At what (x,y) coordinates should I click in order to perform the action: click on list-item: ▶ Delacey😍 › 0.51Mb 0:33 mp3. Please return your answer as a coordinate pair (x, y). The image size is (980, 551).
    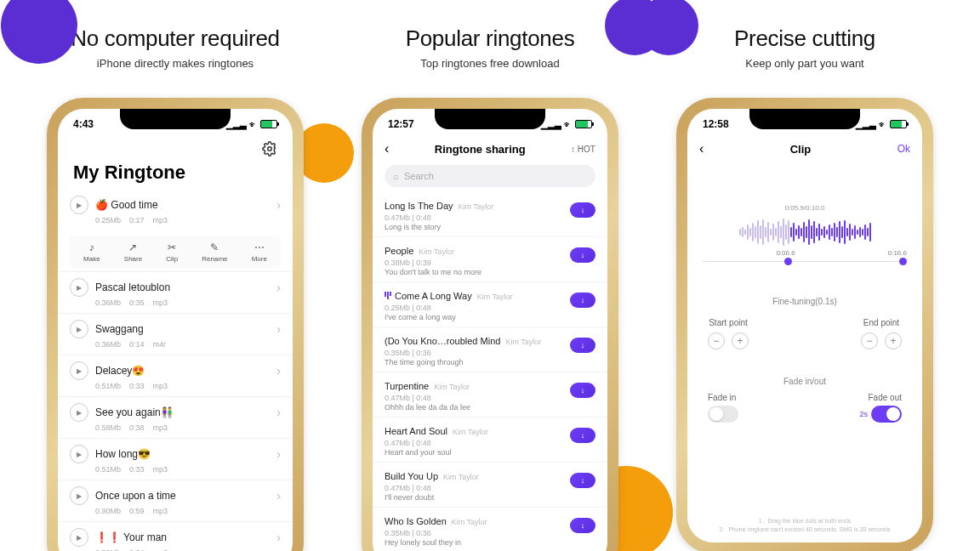
    Looking at the image, I should click on (175, 376).